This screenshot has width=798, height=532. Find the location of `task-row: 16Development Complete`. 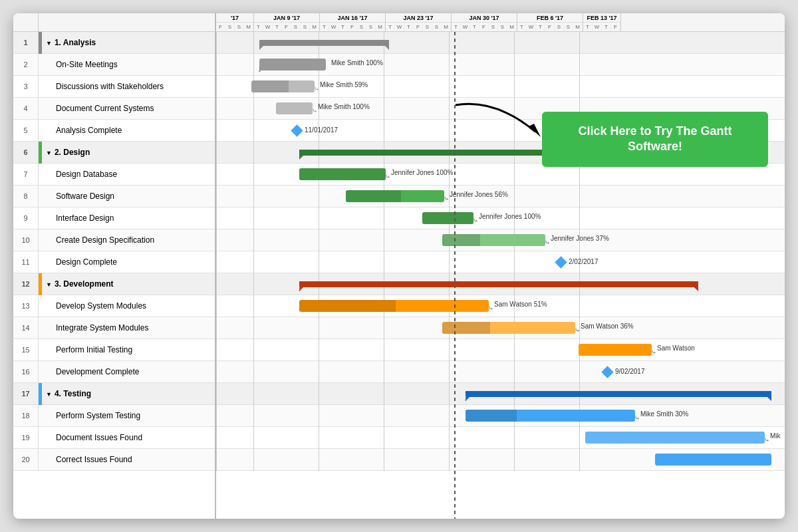

task-row: 16Development Complete is located at coordinates (114, 372).